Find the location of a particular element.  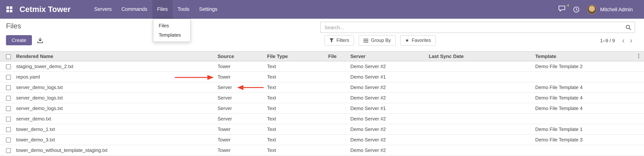

group-by-bars-icon is located at coordinates (366, 40).